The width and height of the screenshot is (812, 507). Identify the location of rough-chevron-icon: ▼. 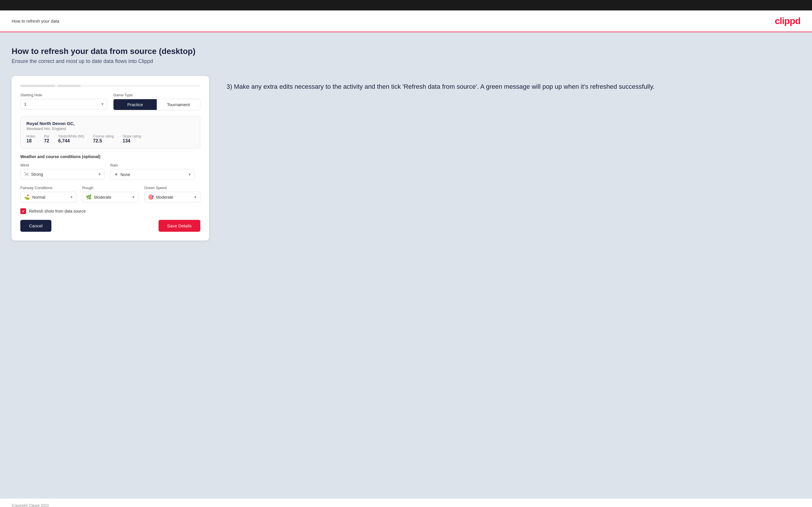
(134, 197).